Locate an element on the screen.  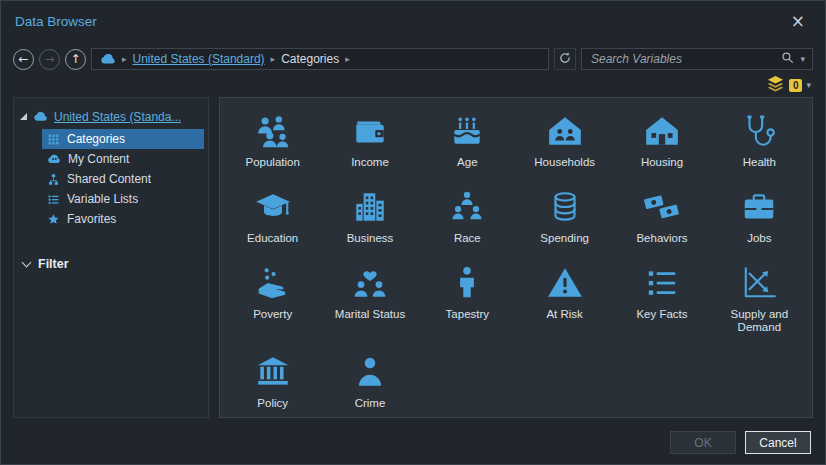
income-icon is located at coordinates (370, 131).